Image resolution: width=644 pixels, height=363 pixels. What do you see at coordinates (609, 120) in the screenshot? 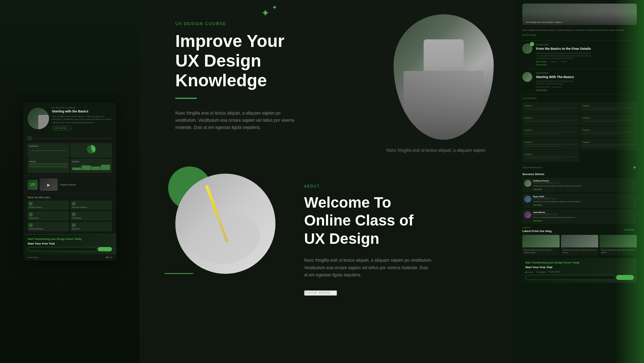
I see `rp-chapter-6: Chapter 6` at bounding box center [609, 120].